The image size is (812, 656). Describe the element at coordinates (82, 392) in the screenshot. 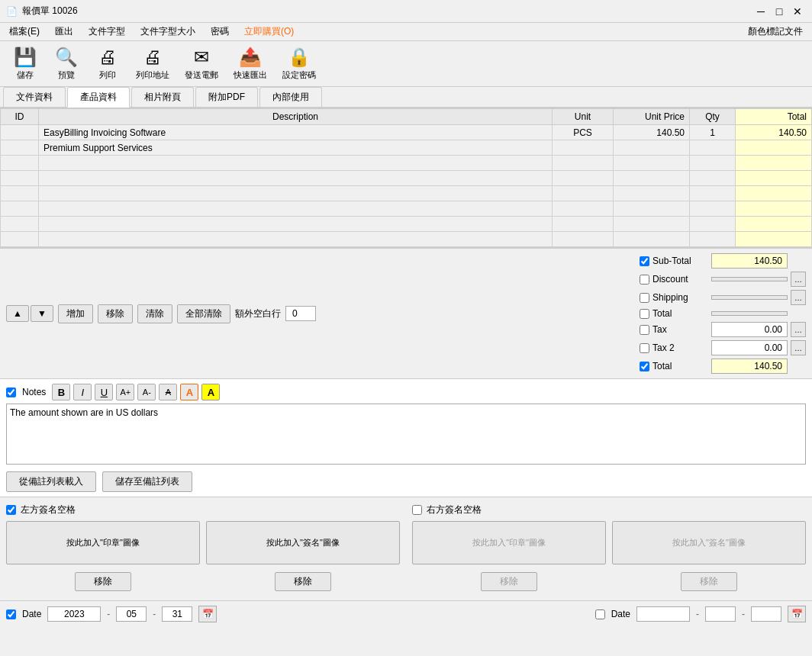

I see `italic-button: I` at that location.